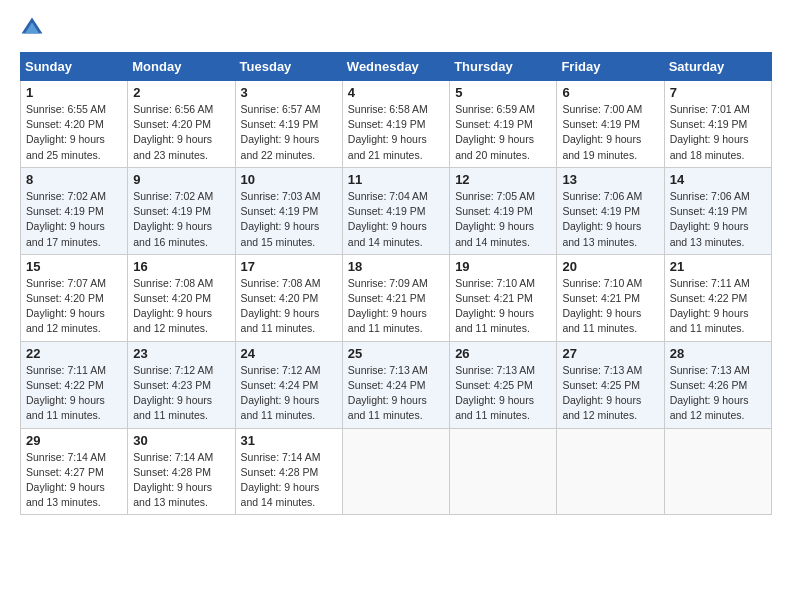  Describe the element at coordinates (610, 132) in the screenshot. I see `day-info: Sunrise: 7:00 AMSunset: 4:19 PMDaylight:…` at that location.